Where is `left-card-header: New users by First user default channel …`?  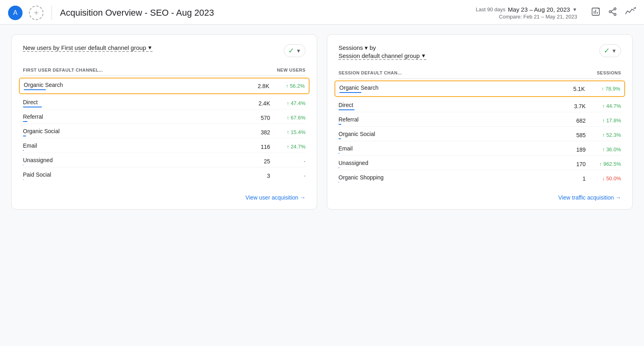
left-card-header: New users by First user default channel … is located at coordinates (164, 51).